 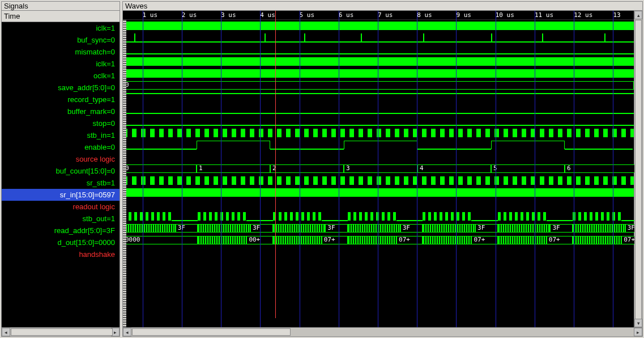 I want to click on signal-row: sr_in[15:0]=0597, so click(x=61, y=195).